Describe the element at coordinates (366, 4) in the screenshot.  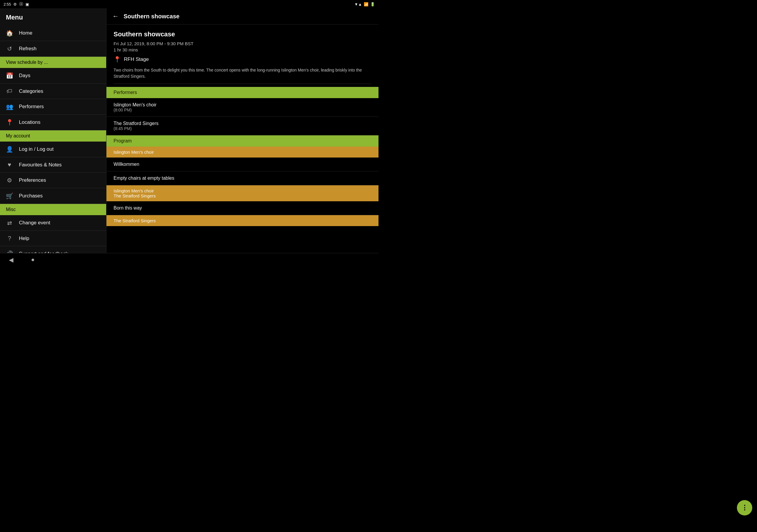
I see `signal-icon: 📶` at that location.